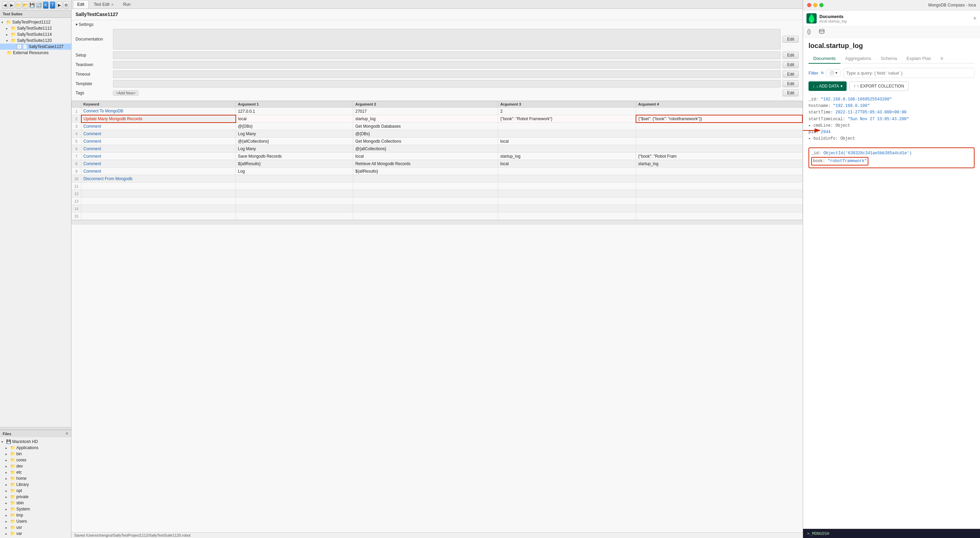 This screenshot has height=538, width=980. I want to click on arg2-cell: 27017, so click(425, 111).